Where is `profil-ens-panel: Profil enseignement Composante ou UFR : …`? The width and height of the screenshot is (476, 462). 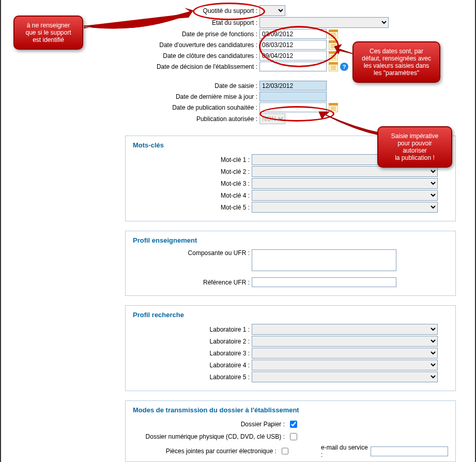
profil-ens-panel: Profil enseignement Composante ou UFR : … is located at coordinates (290, 263).